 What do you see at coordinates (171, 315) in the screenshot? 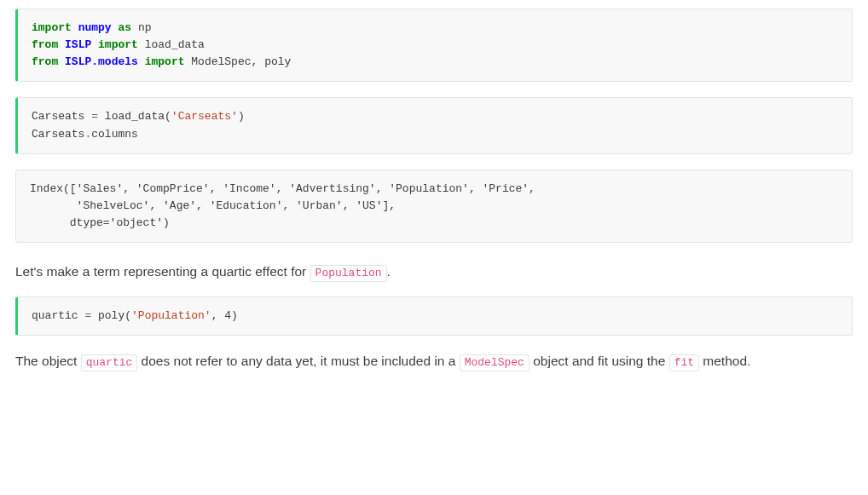
I see `string-population: 'Population'` at bounding box center [171, 315].